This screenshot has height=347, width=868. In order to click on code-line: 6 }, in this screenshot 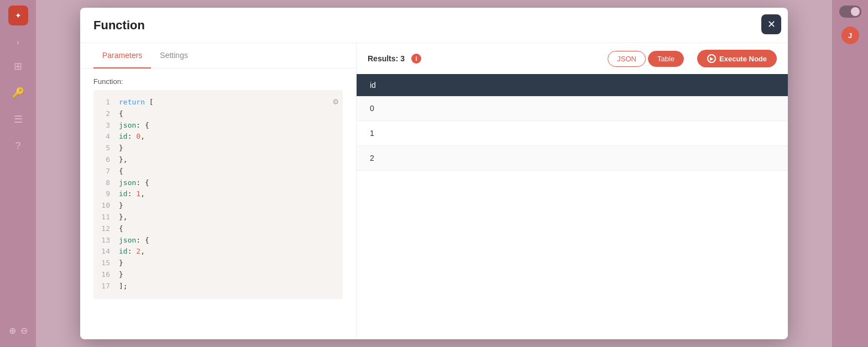, I will do `click(218, 160)`.